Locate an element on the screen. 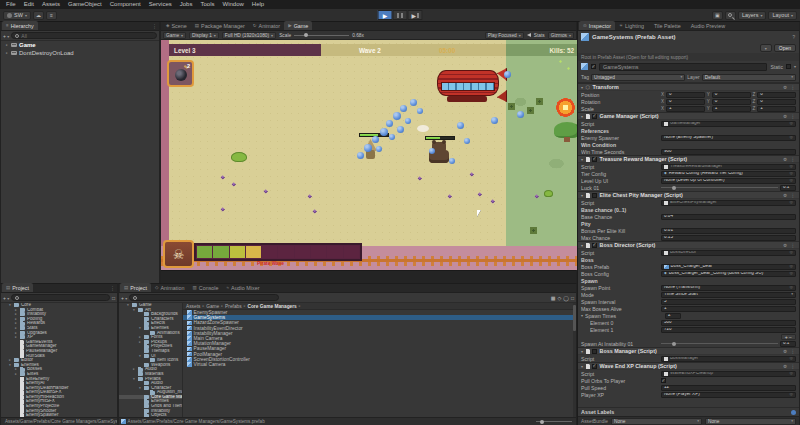  breadcrumb-item: Prefabs ▸ is located at coordinates (235, 306).